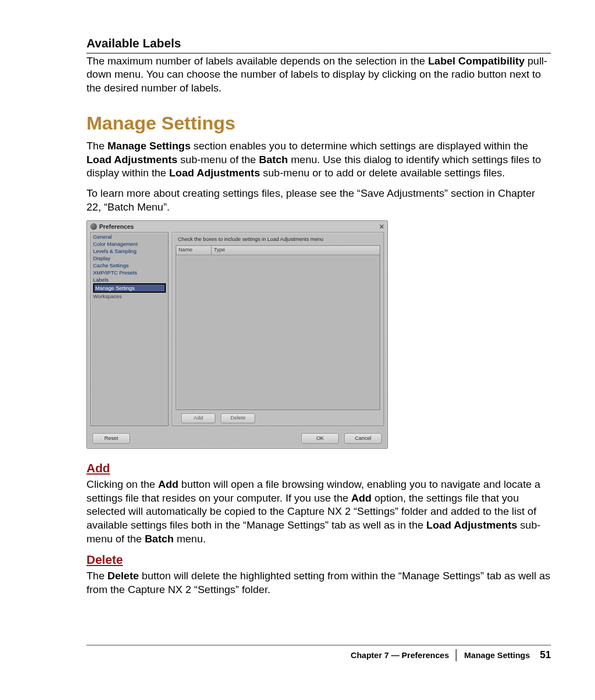 Image resolution: width=595 pixels, height=700 pixels. Describe the element at coordinates (198, 418) in the screenshot. I see `add-button: Add` at that location.